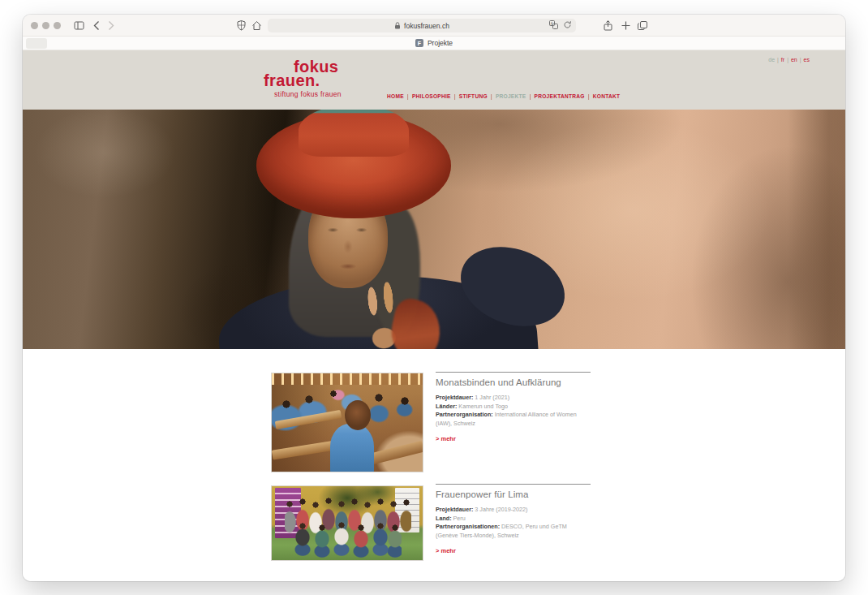 The height and width of the screenshot is (595, 868). I want to click on url-side-icons: A, so click(561, 24).